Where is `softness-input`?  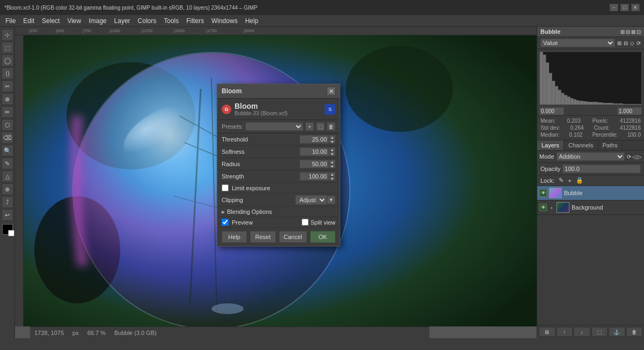
softness-input is located at coordinates (314, 152).